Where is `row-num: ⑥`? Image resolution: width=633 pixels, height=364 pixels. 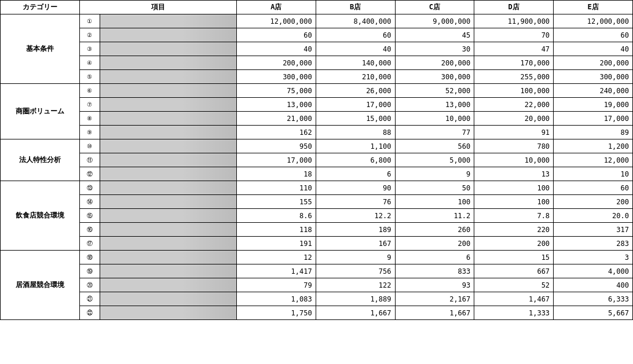
row-num: ⑥ is located at coordinates (89, 91).